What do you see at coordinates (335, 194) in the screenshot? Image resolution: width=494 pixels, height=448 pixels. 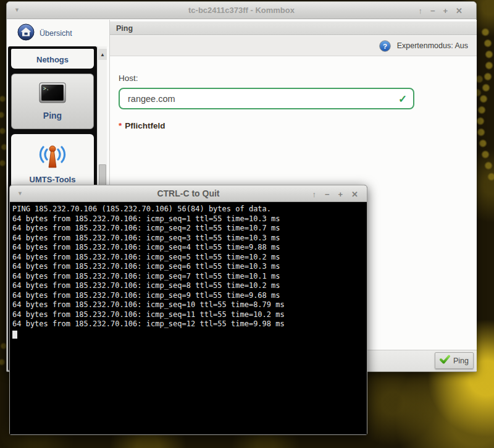 I see `terminal-controls: ↑ − + ✕` at bounding box center [335, 194].